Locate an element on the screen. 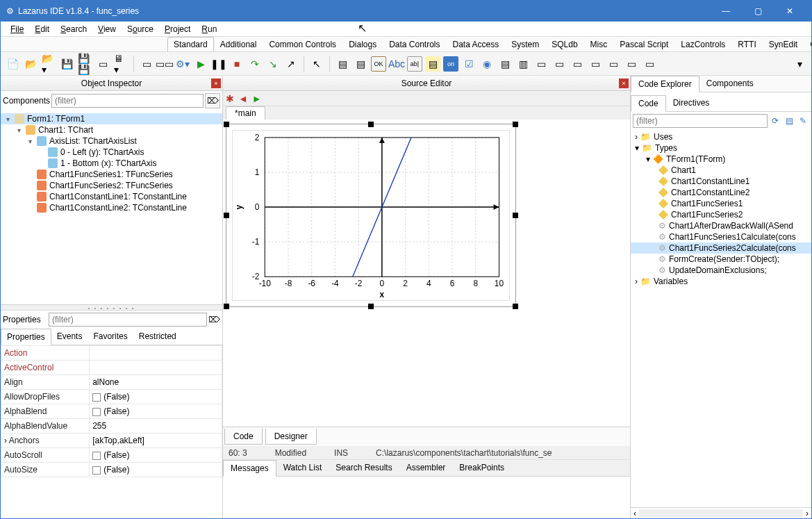  prop-name: AutoScroll is located at coordinates (46, 456).